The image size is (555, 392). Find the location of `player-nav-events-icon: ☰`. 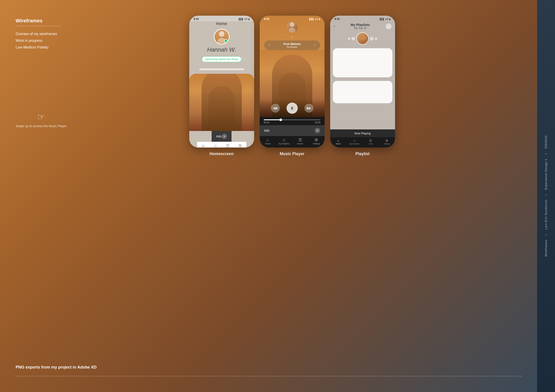

player-nav-events-icon: ☰ is located at coordinates (300, 140).